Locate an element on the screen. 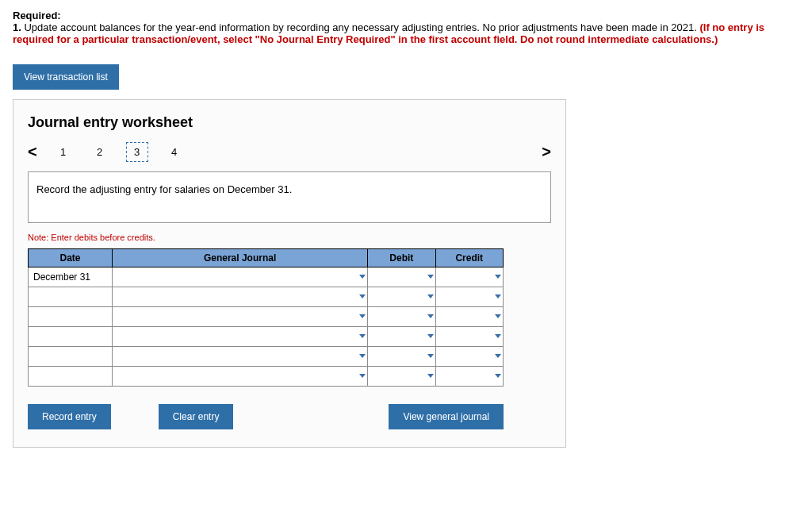  worksheet-title: Journal entry worksheet is located at coordinates (289, 122).